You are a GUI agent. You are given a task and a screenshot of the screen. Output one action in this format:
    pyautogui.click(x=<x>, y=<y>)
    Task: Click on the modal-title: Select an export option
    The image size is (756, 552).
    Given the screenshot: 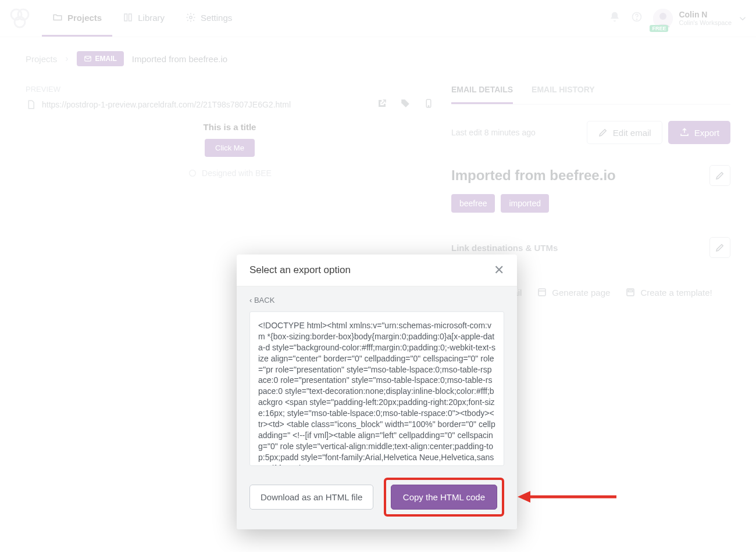 What is the action you would take?
    pyautogui.click(x=300, y=270)
    